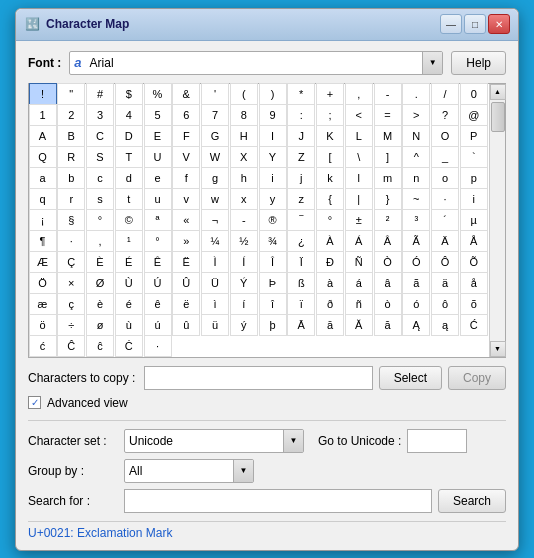  I want to click on char-cell: ´, so click(445, 220).